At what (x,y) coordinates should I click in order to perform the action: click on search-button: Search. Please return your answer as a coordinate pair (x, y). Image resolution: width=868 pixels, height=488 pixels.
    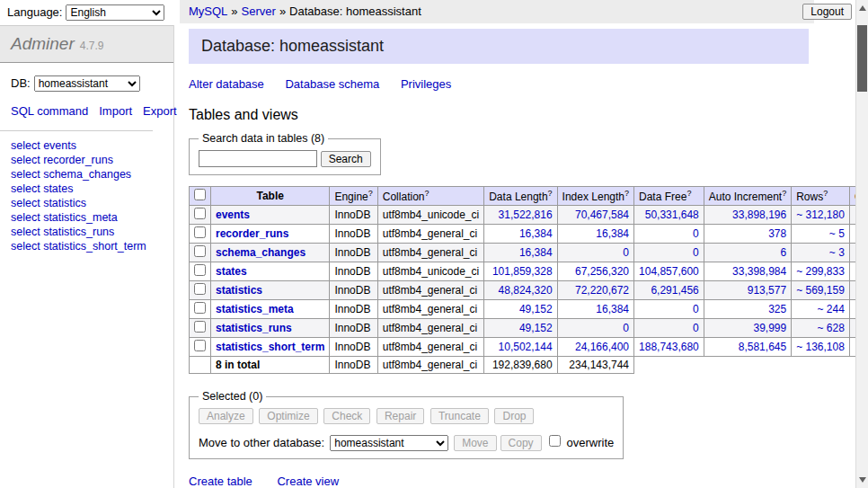
    Looking at the image, I should click on (346, 159).